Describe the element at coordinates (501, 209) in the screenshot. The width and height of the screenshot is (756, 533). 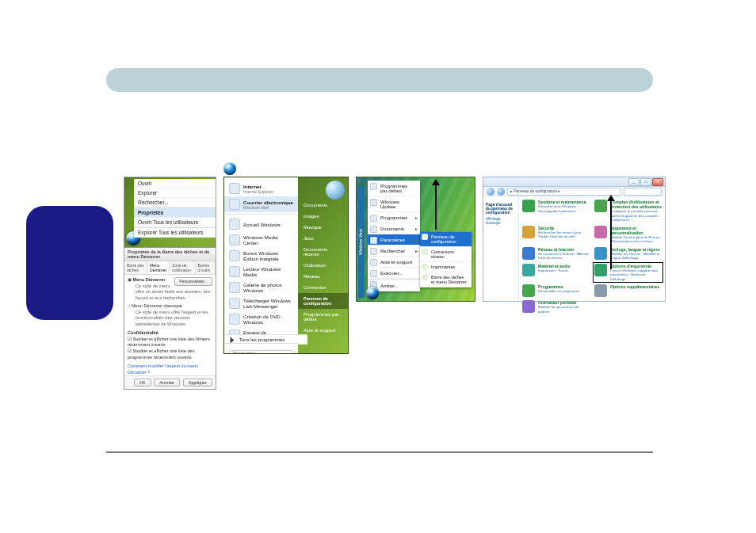
I see `sidebar-header: Page d'accueil du panneau de configurati…` at that location.